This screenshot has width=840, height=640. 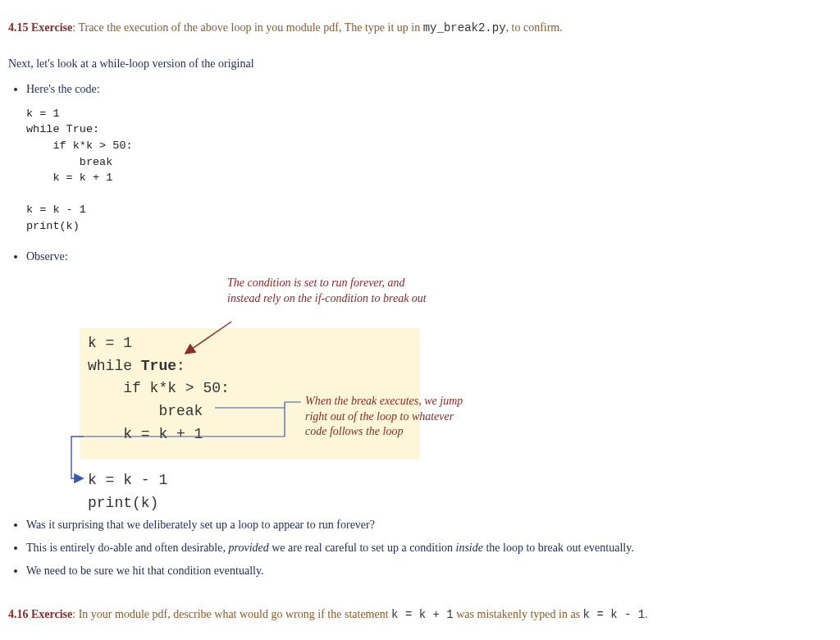 What do you see at coordinates (231, 614) in the screenshot?
I see `exercise-text: : In your module pdf, describe what woul…` at bounding box center [231, 614].